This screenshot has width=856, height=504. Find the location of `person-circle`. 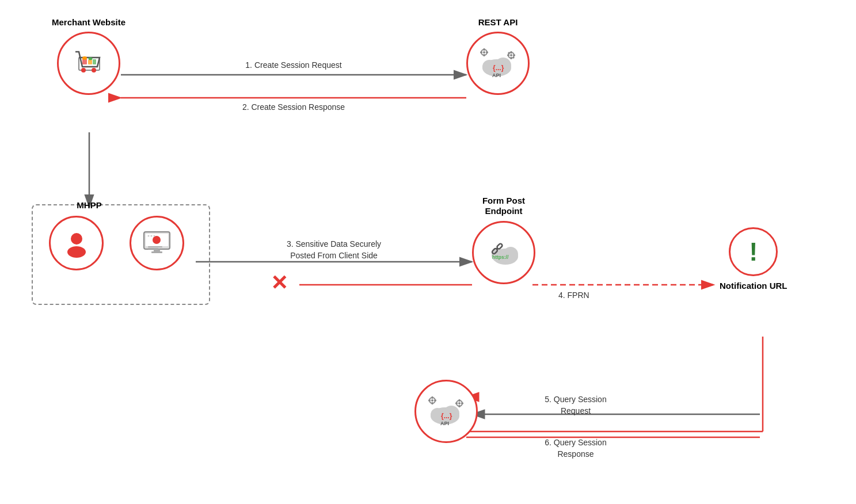

person-circle is located at coordinates (76, 243).